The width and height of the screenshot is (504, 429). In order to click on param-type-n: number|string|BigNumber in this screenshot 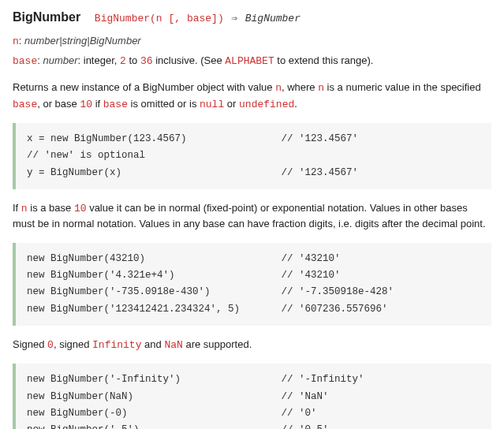, I will do `click(83, 41)`.